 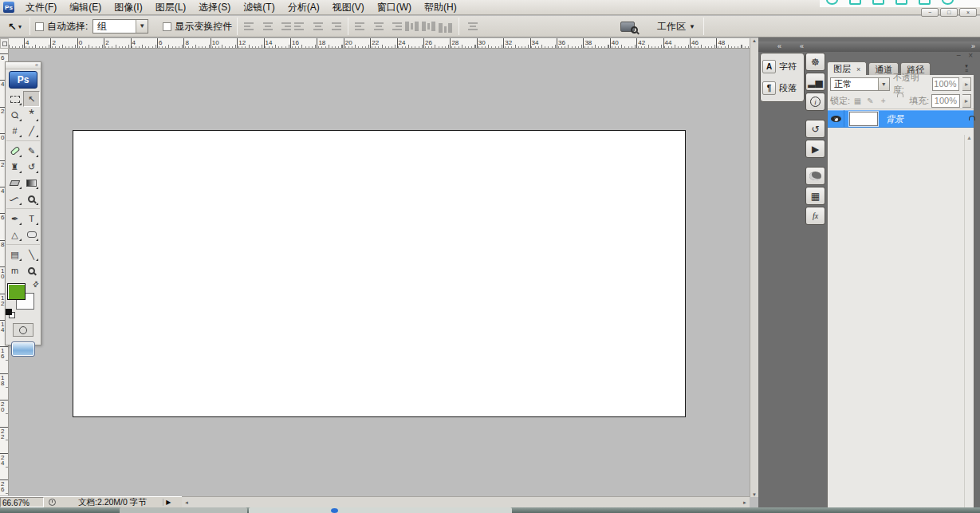 What do you see at coordinates (32, 199) in the screenshot?
I see `dodge-tool` at bounding box center [32, 199].